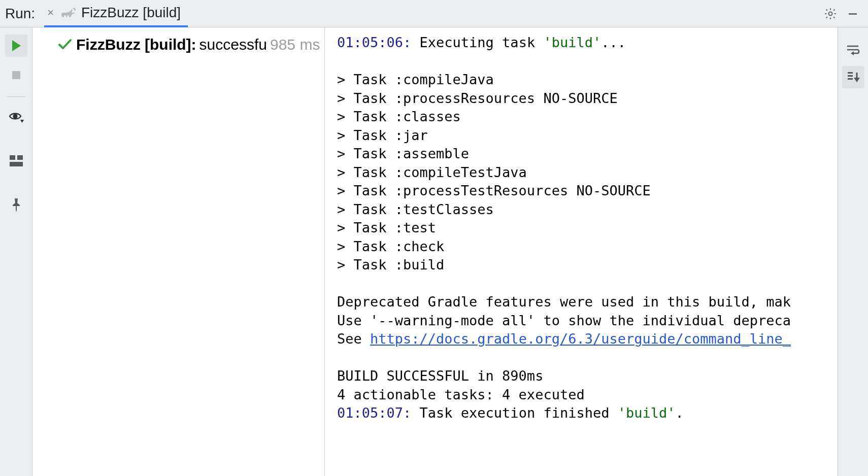 The width and height of the screenshot is (868, 476). Describe the element at coordinates (131, 13) in the screenshot. I see `run-tab-title: FizzBuzz [build]` at that location.